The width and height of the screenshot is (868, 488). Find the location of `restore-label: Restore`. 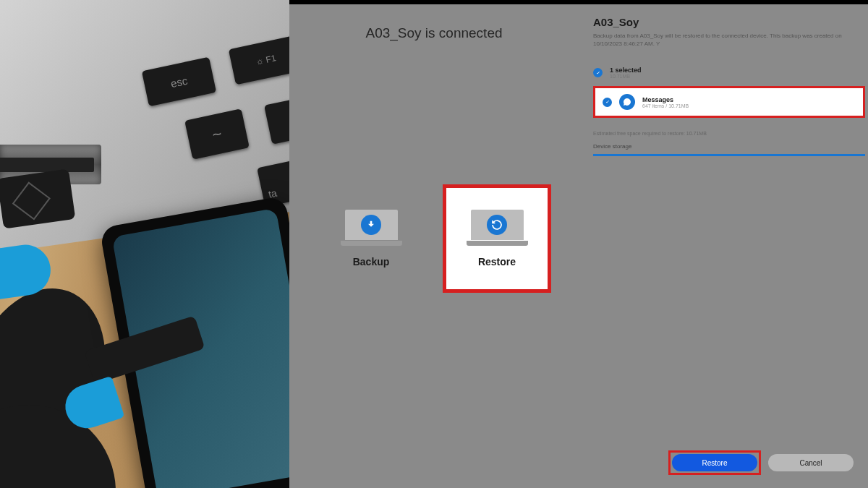

restore-label: Restore is located at coordinates (497, 262).